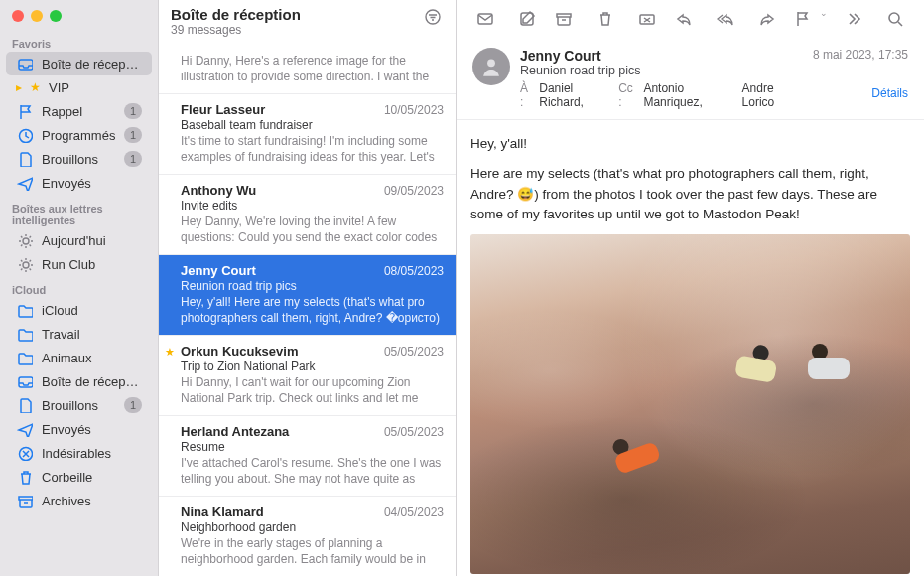  Describe the element at coordinates (91, 64) in the screenshot. I see `sidebar-item-label: Boîte de réception` at that location.